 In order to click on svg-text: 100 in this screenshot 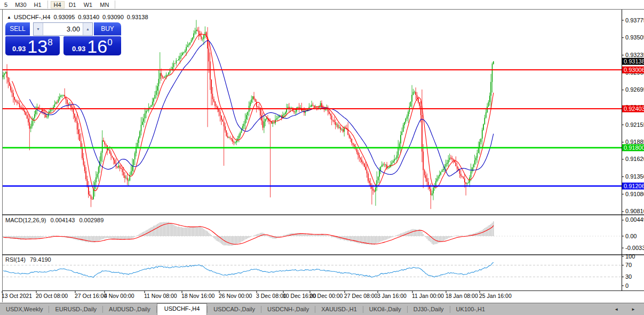, I will do `click(630, 256)`.